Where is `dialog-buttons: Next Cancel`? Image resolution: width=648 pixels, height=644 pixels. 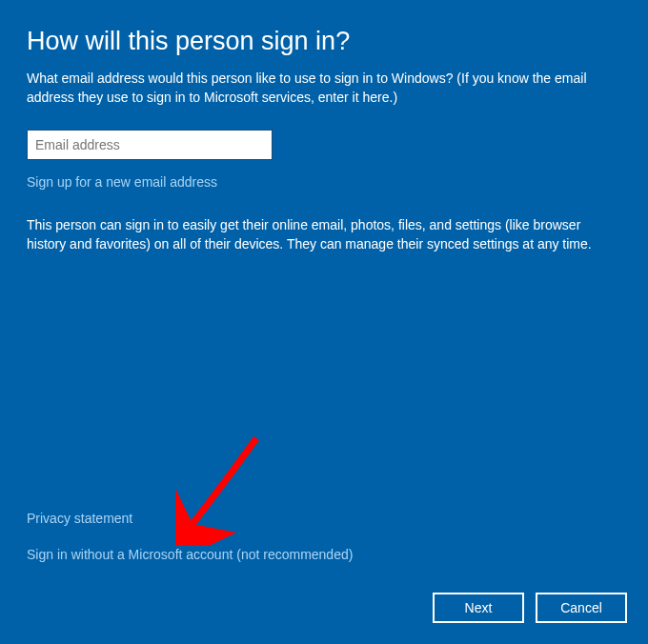 dialog-buttons: Next Cancel is located at coordinates (530, 608).